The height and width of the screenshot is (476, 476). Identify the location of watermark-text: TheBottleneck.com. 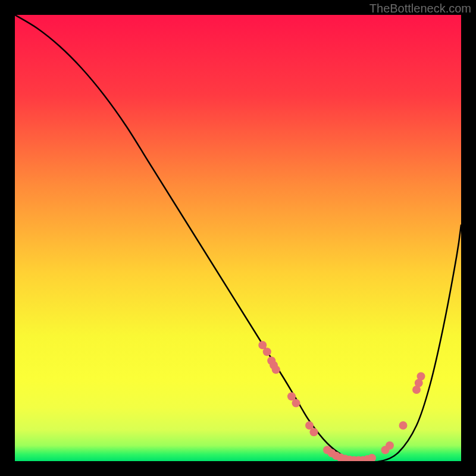
(420, 8).